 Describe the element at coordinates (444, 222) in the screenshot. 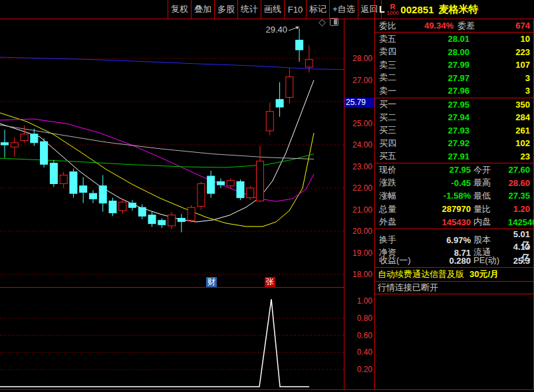

I see `stat-value: 145430` at that location.